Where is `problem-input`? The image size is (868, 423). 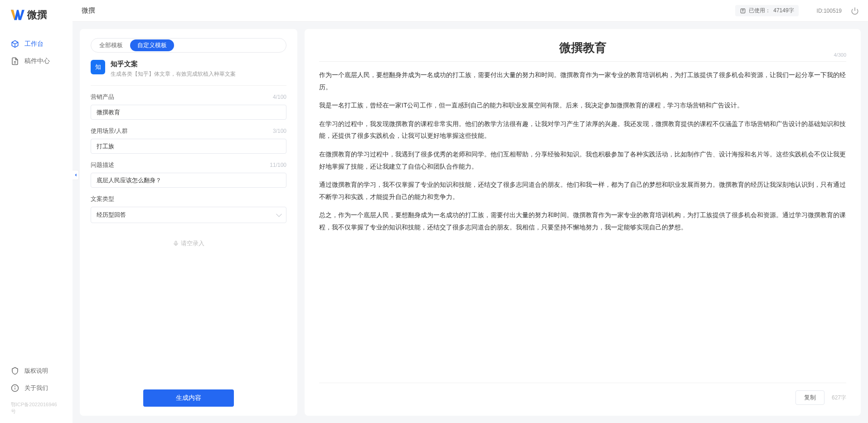 problem-input is located at coordinates (189, 180).